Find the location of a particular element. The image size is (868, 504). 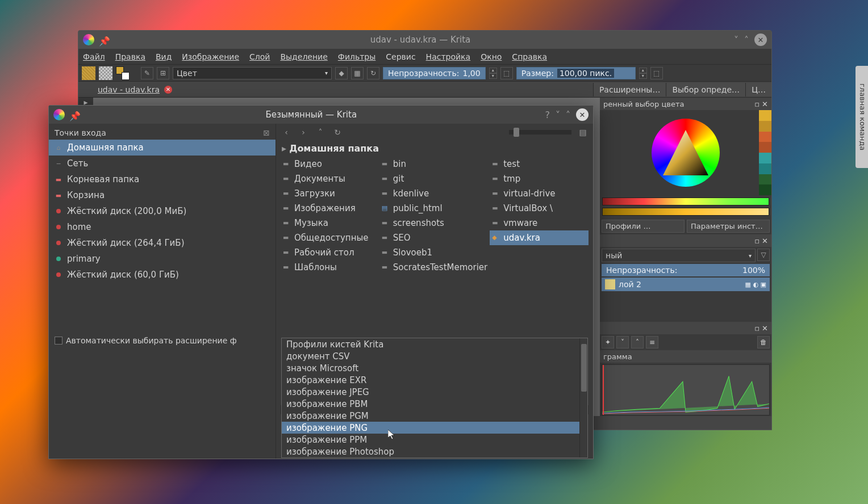

menu-settings: Настройка is located at coordinates (449, 57).